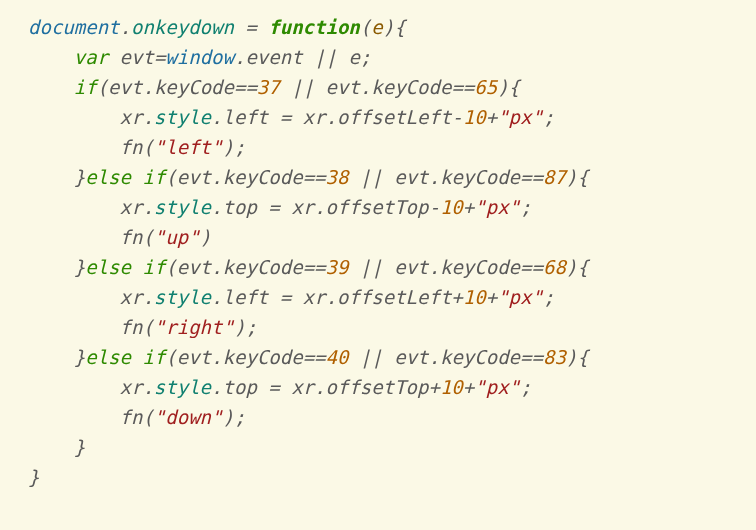 The width and height of the screenshot is (756, 530). What do you see at coordinates (91, 57) in the screenshot?
I see `tok-var: var` at bounding box center [91, 57].